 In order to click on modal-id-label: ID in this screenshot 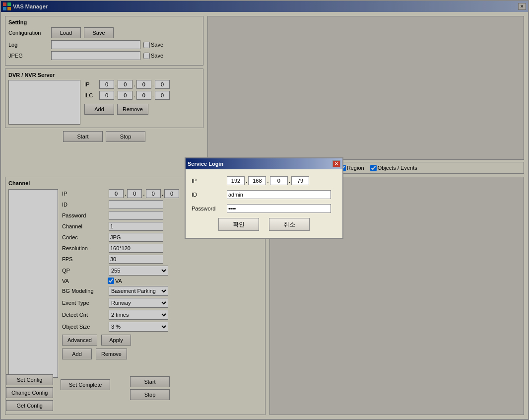, I will do `click(207, 195)`.